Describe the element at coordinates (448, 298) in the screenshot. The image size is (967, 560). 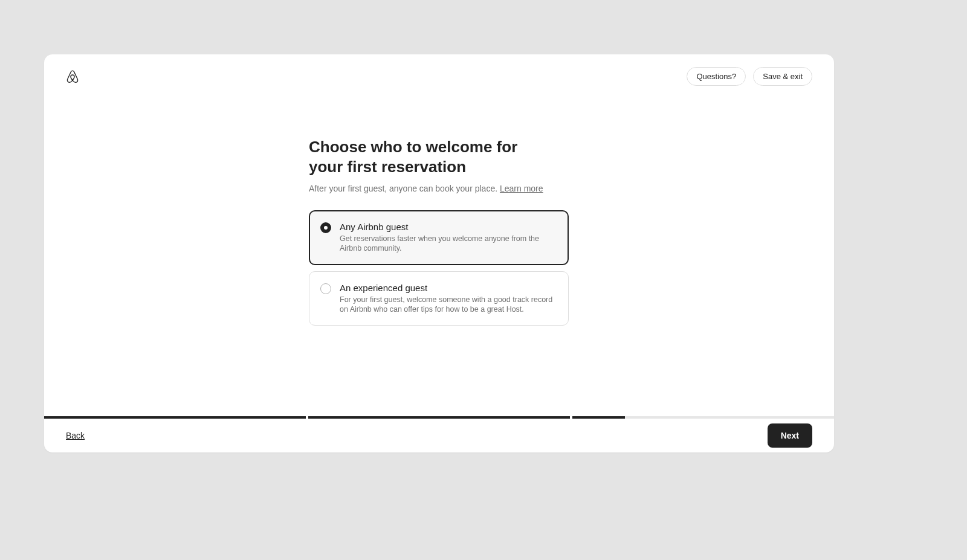
I see `option-text: An experienced guest For your first gues…` at that location.